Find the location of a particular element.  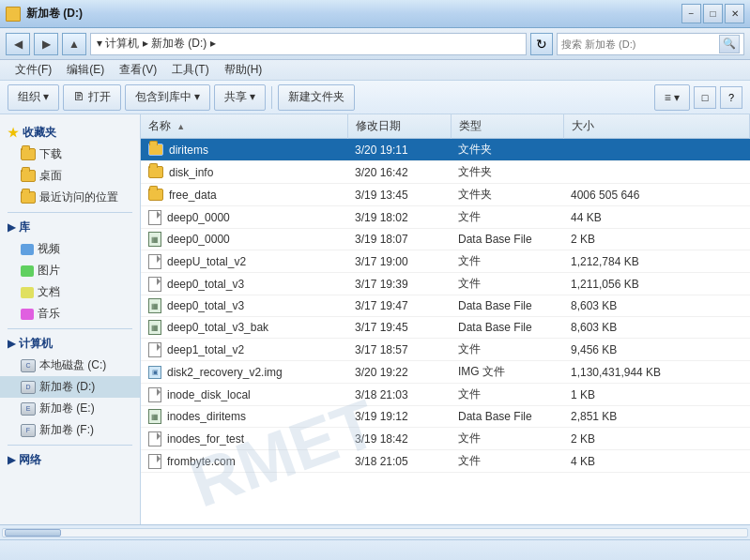

cell-modified: 3/19 18:02 is located at coordinates (399, 218).